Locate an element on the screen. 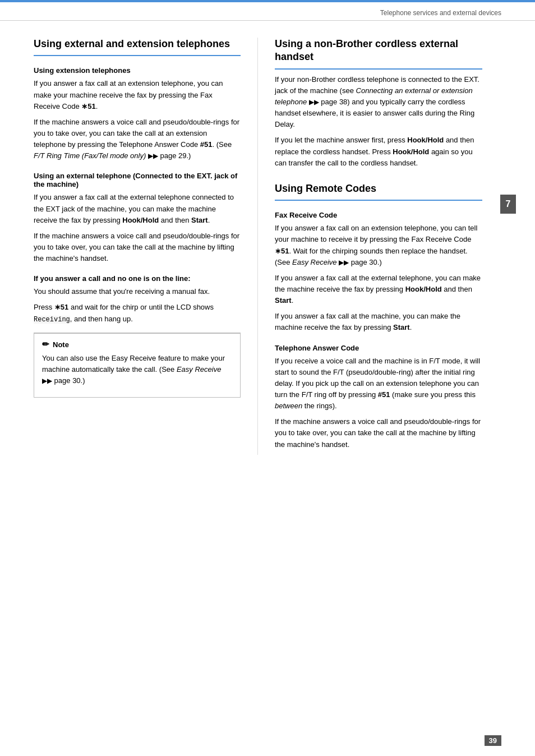 Image resolution: width=535 pixels, height=756 pixels. sub-heading-no-one: If you answer a call and no one is on th… is located at coordinates (137, 278).